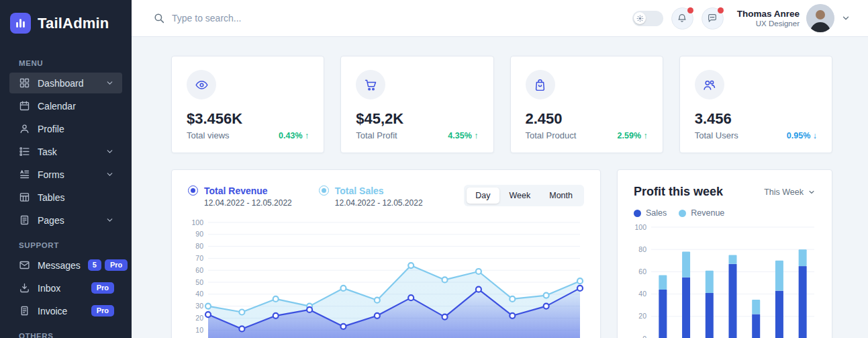  What do you see at coordinates (24, 152) in the screenshot?
I see `task-icon` at bounding box center [24, 152].